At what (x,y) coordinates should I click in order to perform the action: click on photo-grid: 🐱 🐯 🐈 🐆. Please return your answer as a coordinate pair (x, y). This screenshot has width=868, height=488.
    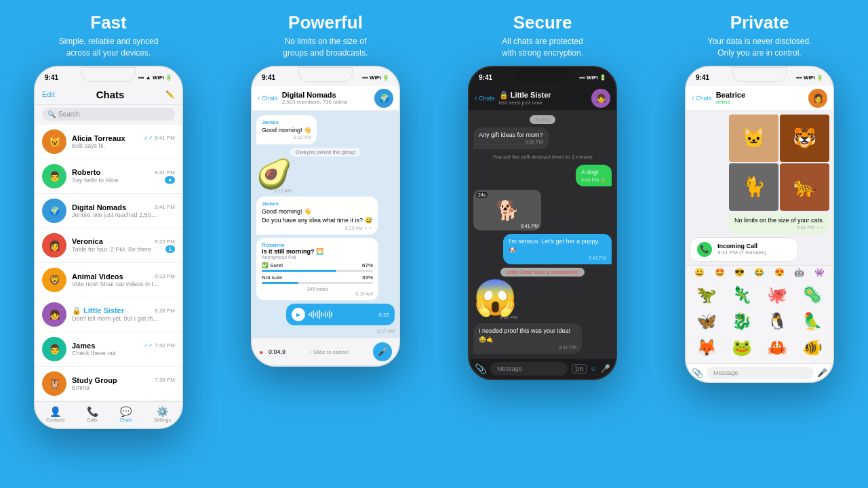
    Looking at the image, I should click on (779, 163).